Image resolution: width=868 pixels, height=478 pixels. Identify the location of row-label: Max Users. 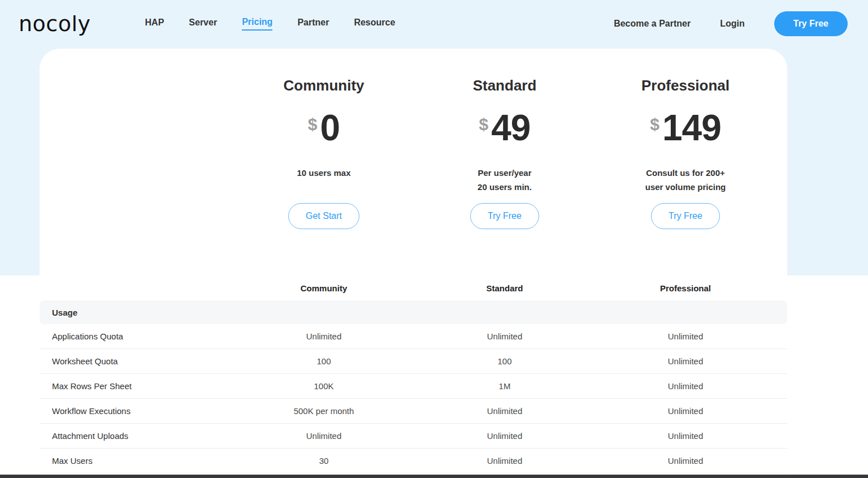
(137, 460).